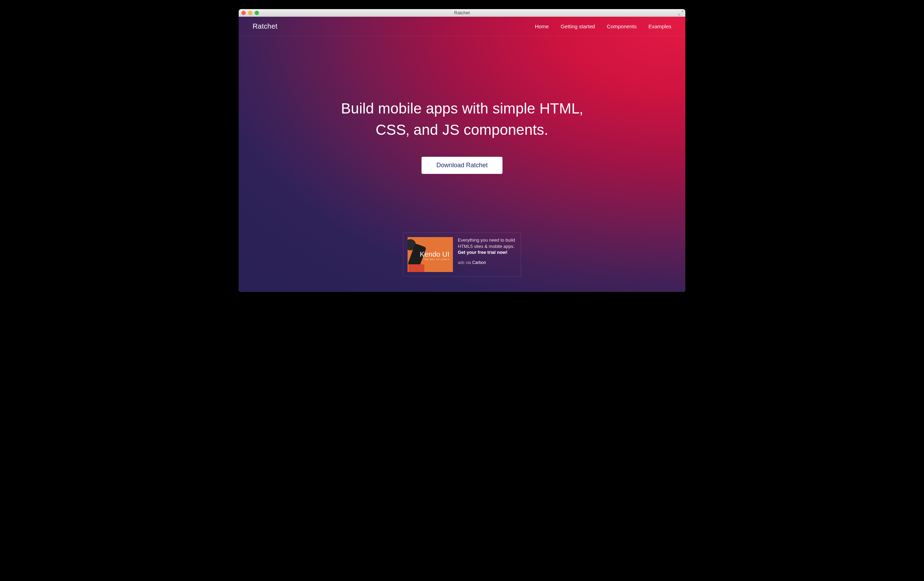 Image resolution: width=924 pixels, height=581 pixels. I want to click on ad-image-brand: Kendo UI, so click(434, 254).